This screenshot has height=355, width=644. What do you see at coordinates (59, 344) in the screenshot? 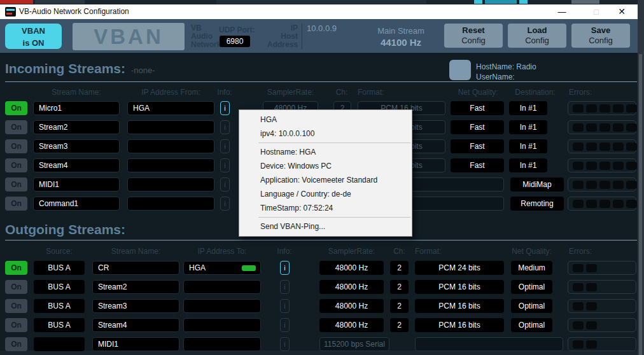
I see `source-select` at bounding box center [59, 344].